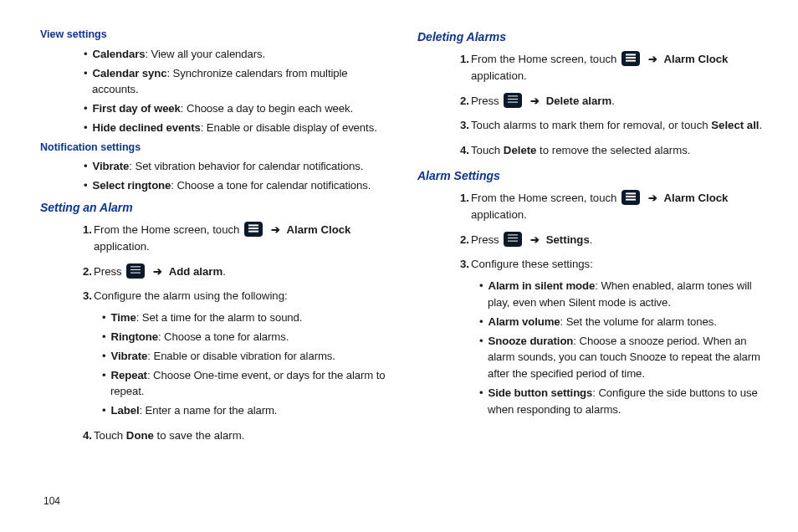  What do you see at coordinates (214, 91) in the screenshot?
I see `list-view-settings: Calendars: View all your calendars.Calen…` at bounding box center [214, 91].